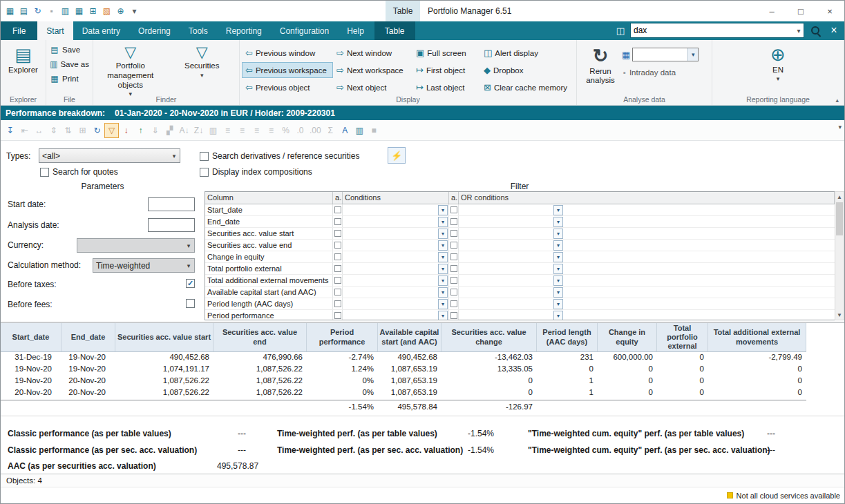 Image resolution: width=845 pixels, height=504 pixels. I want to click on chart-icon: ▦, so click(10, 11).